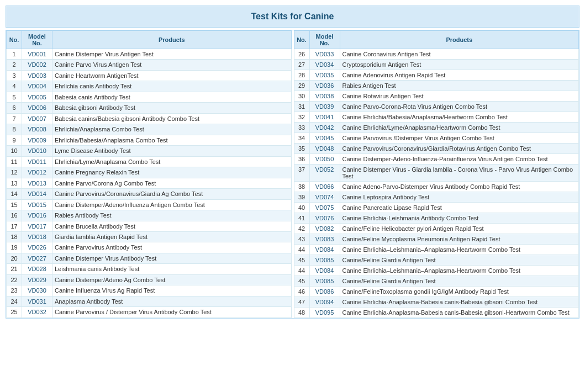 The width and height of the screenshot is (585, 392). Describe the element at coordinates (149, 108) in the screenshot. I see `table-row: 6VD006Babesia gibsoni Antibody Test` at that location.